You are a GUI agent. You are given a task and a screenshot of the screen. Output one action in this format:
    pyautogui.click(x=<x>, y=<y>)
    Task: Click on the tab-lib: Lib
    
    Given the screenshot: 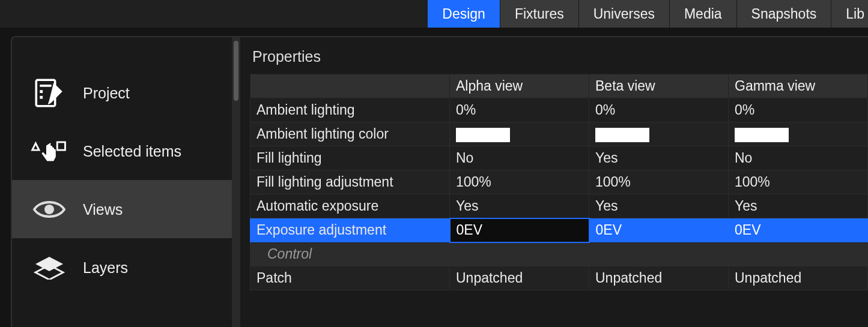 What is the action you would take?
    pyautogui.click(x=849, y=14)
    